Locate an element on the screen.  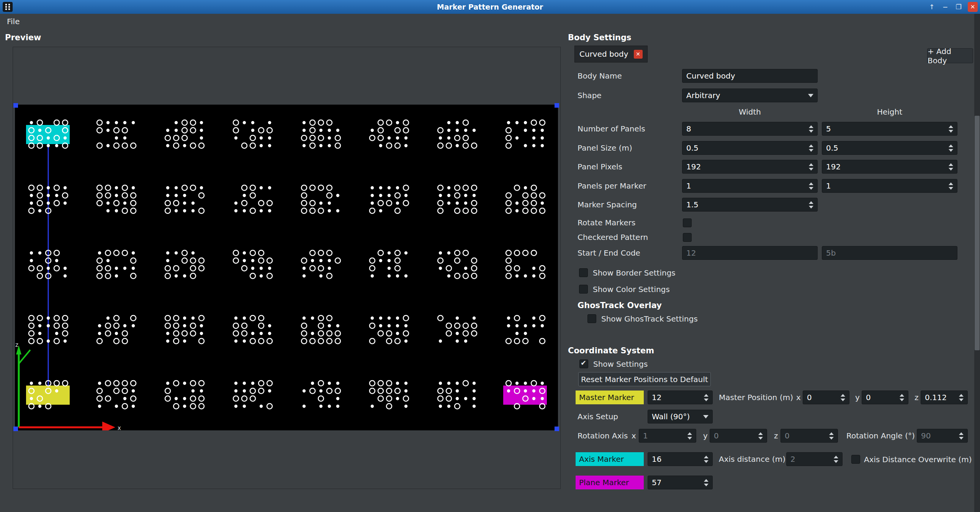
minimize-icon: − is located at coordinates (945, 7).